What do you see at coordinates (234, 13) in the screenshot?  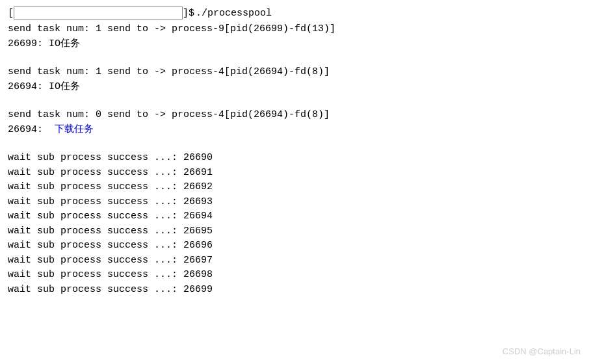 I see `prompt-command: ./processpool` at bounding box center [234, 13].